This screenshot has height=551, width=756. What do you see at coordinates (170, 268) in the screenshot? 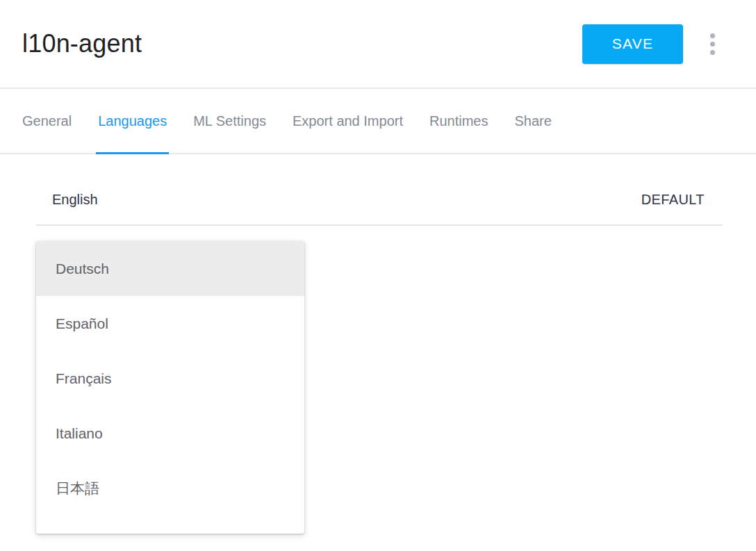
I see `dropdown-item-deutsch: Deutsch` at bounding box center [170, 268].